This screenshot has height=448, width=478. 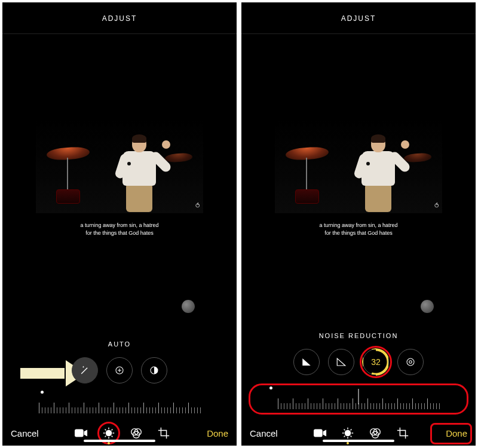 What do you see at coordinates (358, 399) in the screenshot?
I see `value-slider` at bounding box center [358, 399].